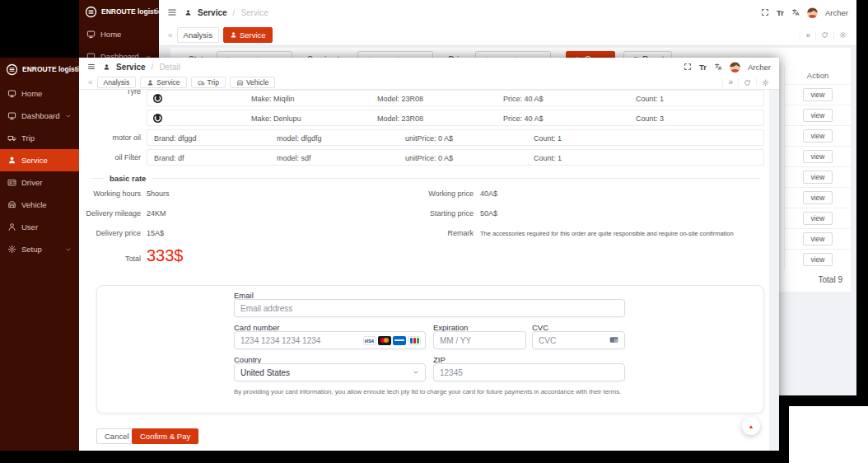  Describe the element at coordinates (40, 183) in the screenshot. I see `sidebar-item-driver: Driver` at that location.